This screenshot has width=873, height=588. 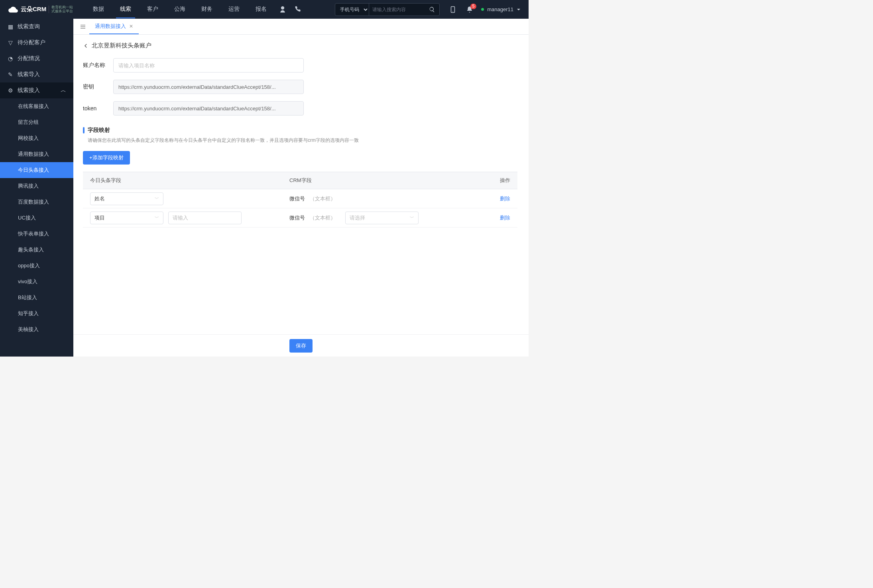 I want to click on nav-items: 数据线索客户公海财务运营报名, so click(x=180, y=10).